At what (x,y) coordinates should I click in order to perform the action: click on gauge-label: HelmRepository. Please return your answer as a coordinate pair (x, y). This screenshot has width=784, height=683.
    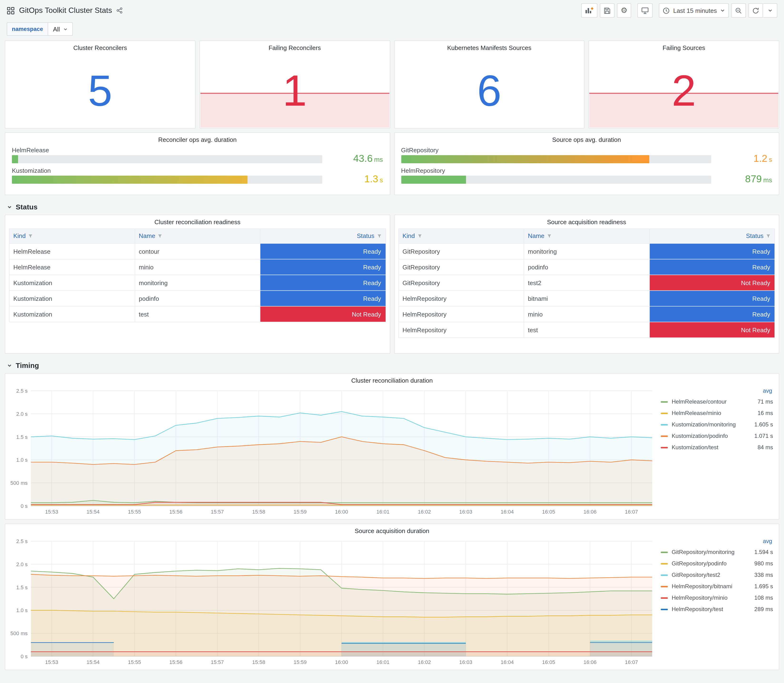
    Looking at the image, I should click on (556, 170).